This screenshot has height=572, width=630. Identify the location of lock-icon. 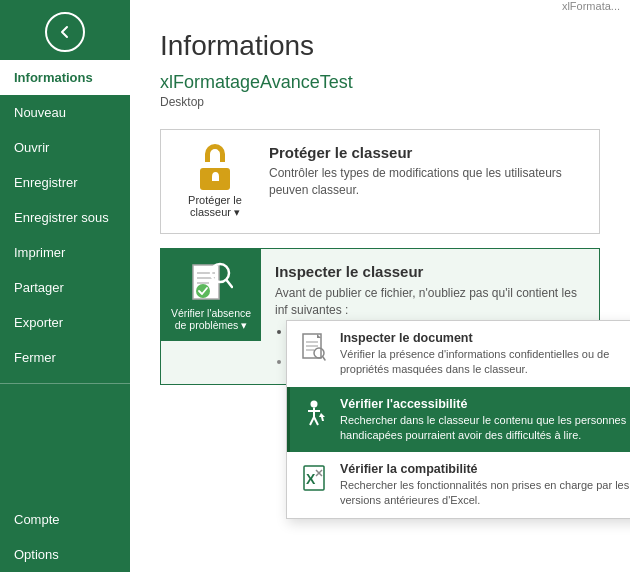
(215, 167).